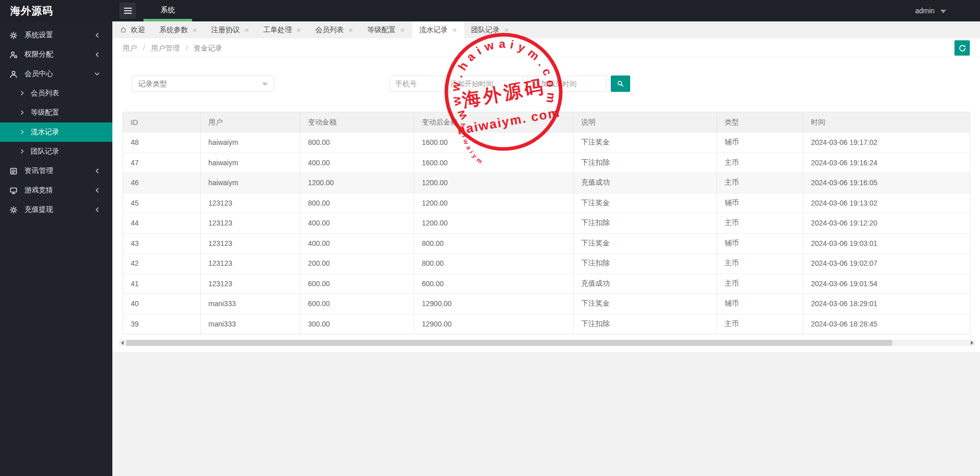 The image size is (980, 476). I want to click on news-icon, so click(13, 171).